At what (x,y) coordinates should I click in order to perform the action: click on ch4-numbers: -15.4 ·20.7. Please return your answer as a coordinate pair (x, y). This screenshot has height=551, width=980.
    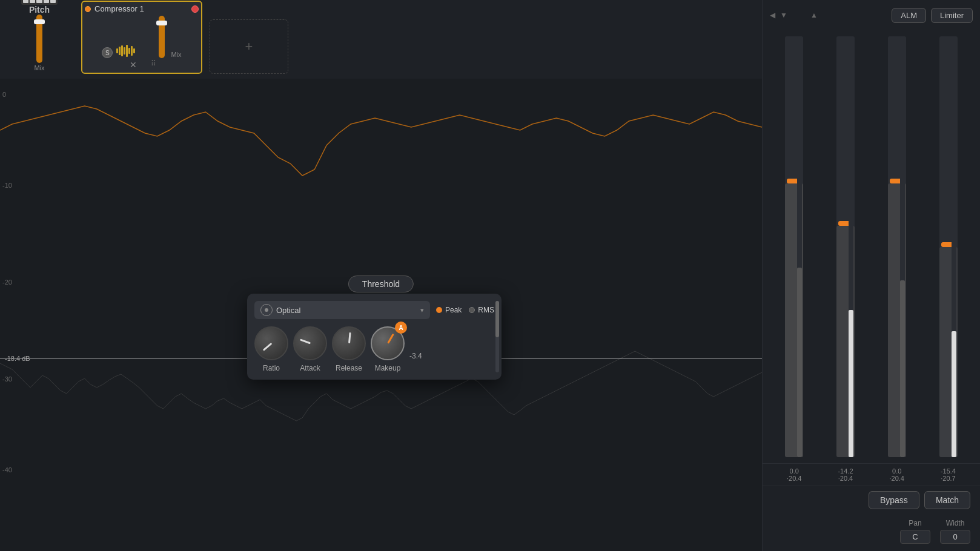
    Looking at the image, I should click on (949, 475).